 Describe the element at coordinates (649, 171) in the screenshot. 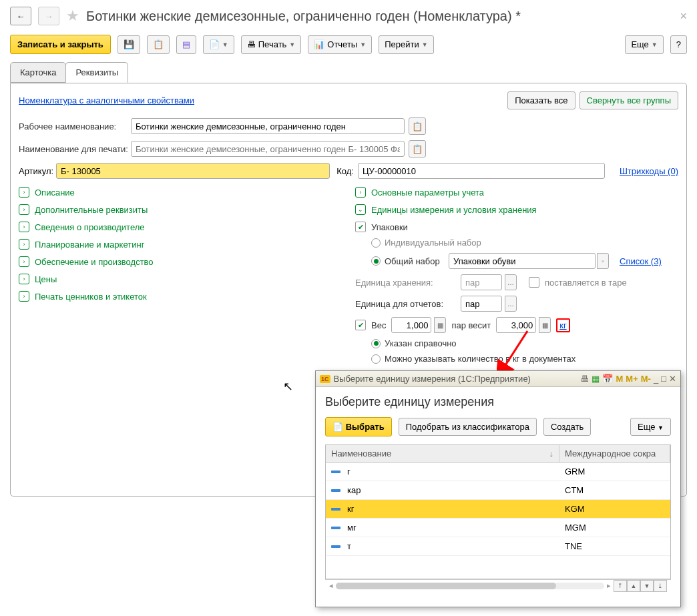

I see `barcodes-link: Штрихкоды (0)` at that location.